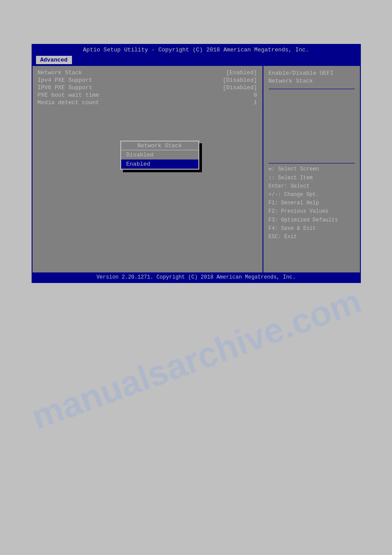  I want to click on key-esc-exit: ESC: Exit, so click(312, 237).